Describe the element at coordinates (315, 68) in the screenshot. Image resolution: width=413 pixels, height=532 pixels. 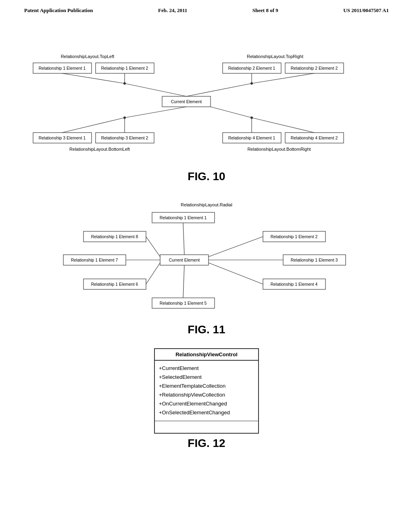
I see `node-rel2e2: Relationship 2 Element 2` at that location.